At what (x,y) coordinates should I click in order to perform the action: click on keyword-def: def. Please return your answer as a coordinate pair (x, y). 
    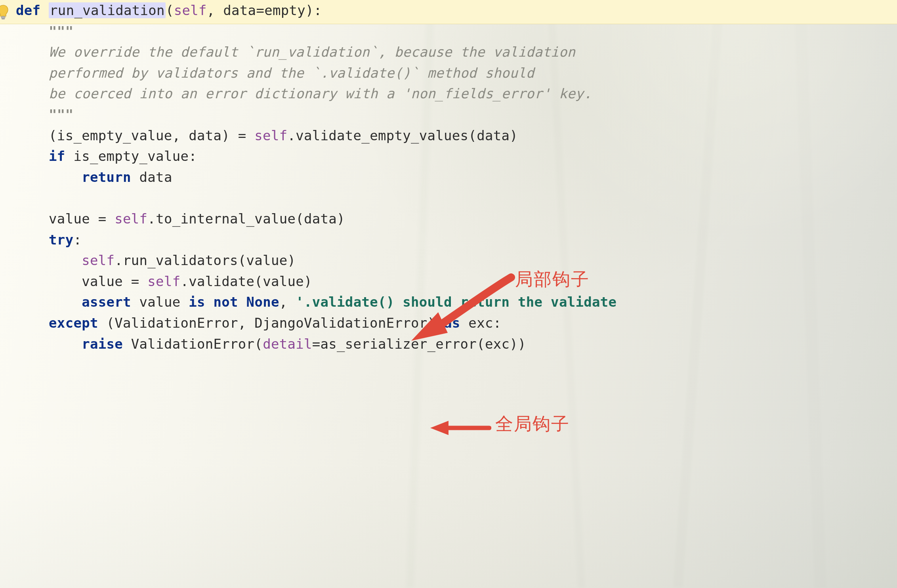
    Looking at the image, I should click on (28, 10).